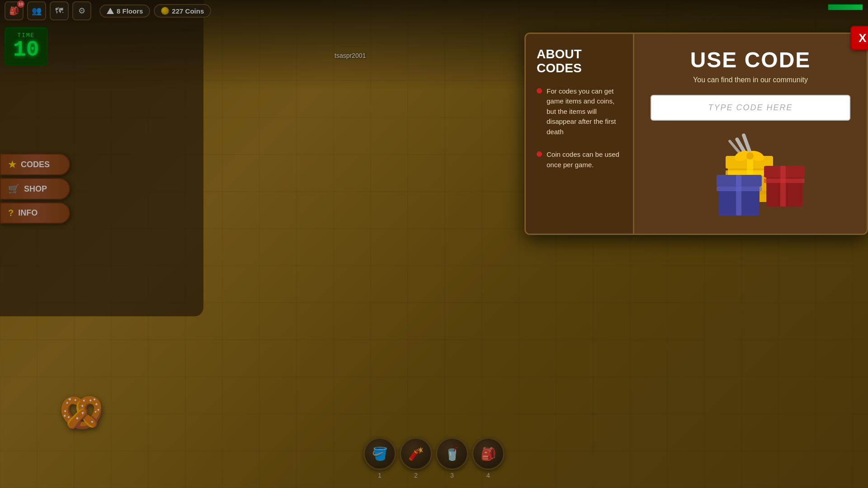 The image size is (868, 488). I want to click on close-button: X, so click(859, 38).